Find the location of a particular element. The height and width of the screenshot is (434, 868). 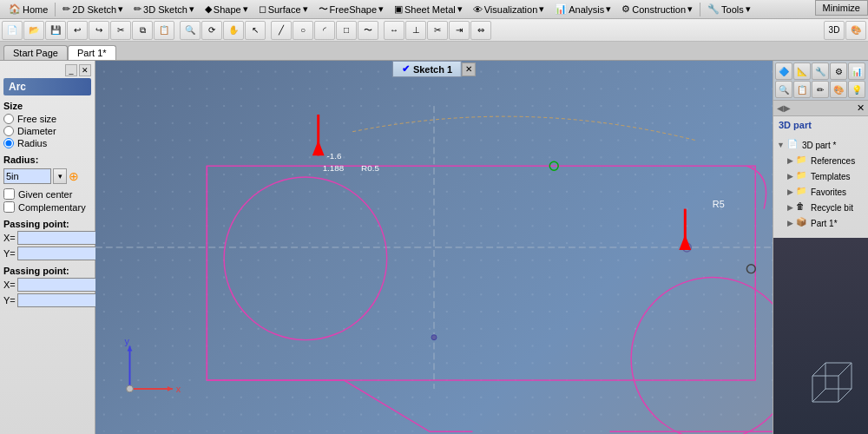

svg-text: R0.5 is located at coordinates (370, 168).